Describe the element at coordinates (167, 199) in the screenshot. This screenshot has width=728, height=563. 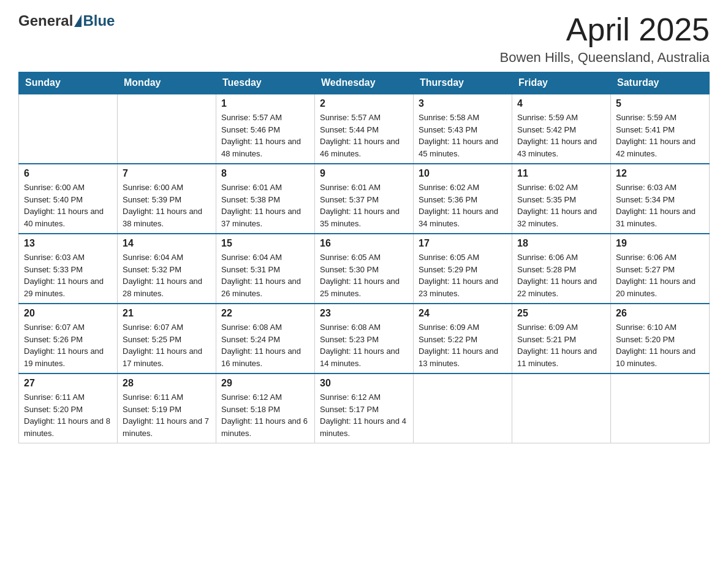
I see `calendar-cell: 7Sunrise: 6:00 AMSunset: 5:39 PMDaylight…` at that location.